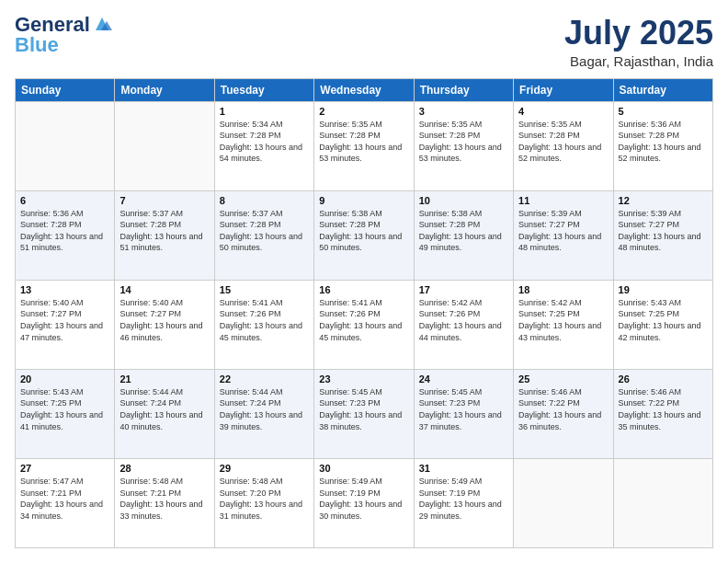 The height and width of the screenshot is (563, 728). I want to click on day-number: 26, so click(664, 379).